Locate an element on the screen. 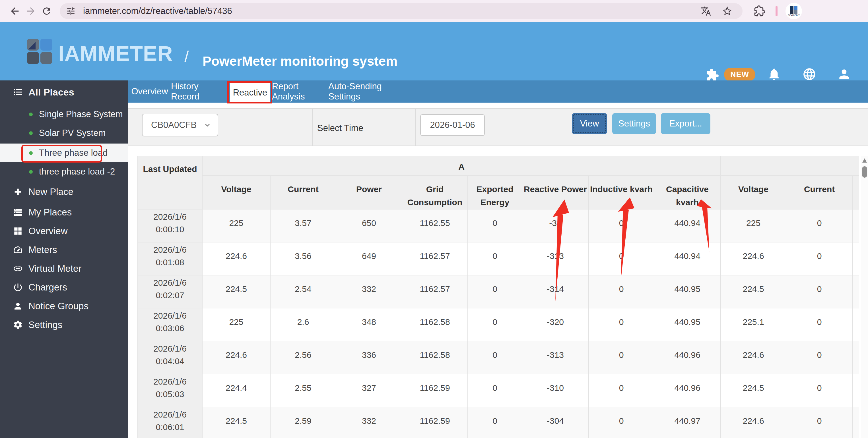 Image resolution: width=868 pixels, height=438 pixels. value-cell: 440.94 is located at coordinates (687, 259).